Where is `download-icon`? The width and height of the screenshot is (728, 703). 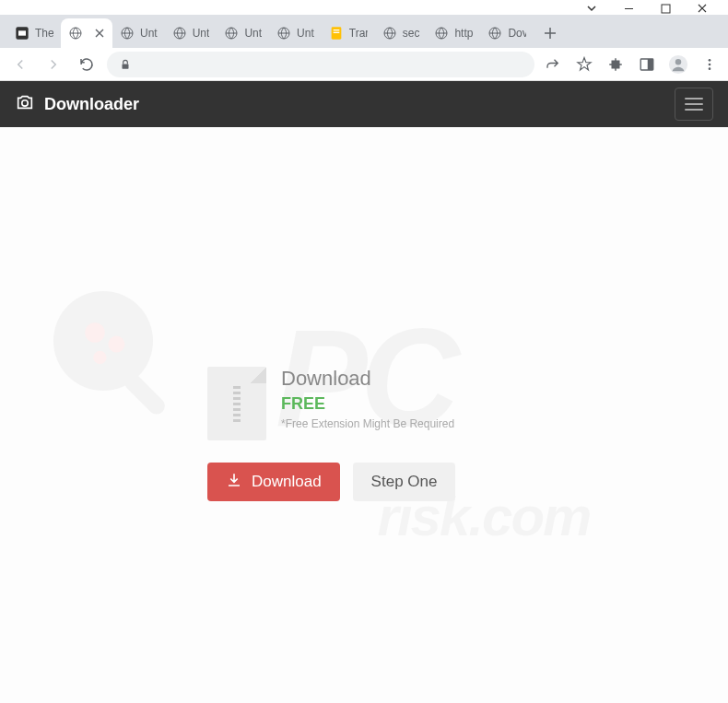 download-icon is located at coordinates (234, 483).